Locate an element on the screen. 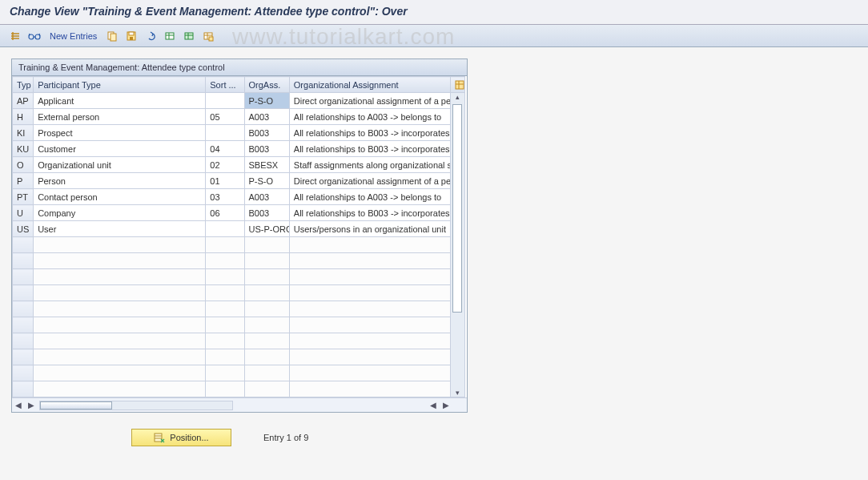 This screenshot has width=868, height=480. glasses-icon is located at coordinates (34, 36).